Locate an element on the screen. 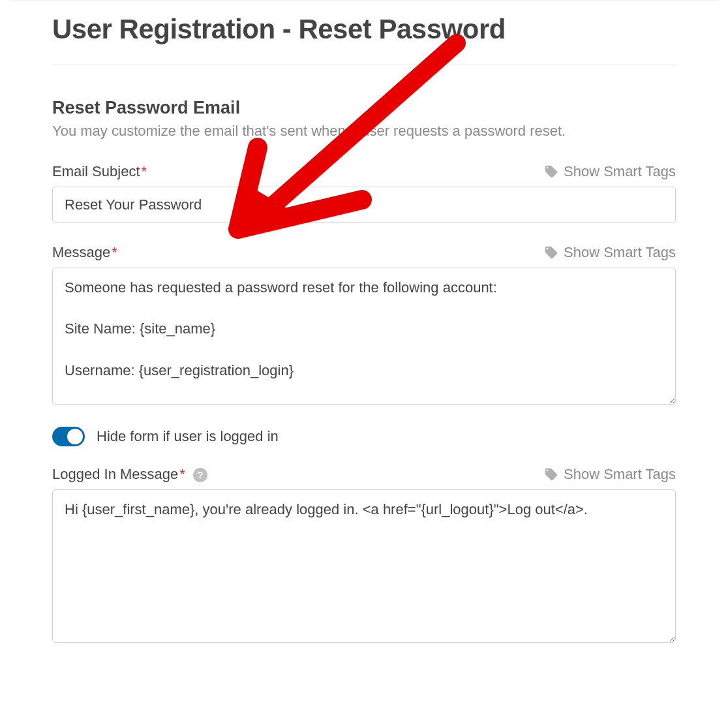 The height and width of the screenshot is (723, 728). email-subject-input is located at coordinates (364, 205).